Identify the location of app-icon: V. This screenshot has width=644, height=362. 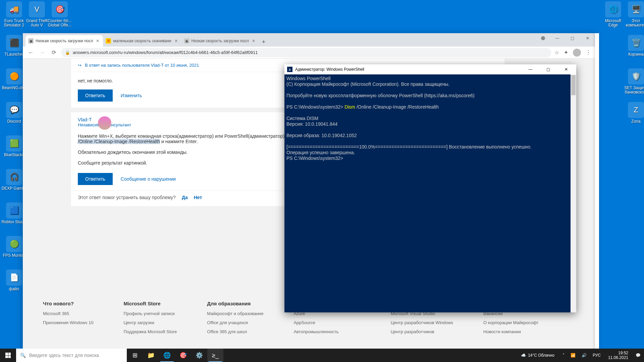
(37, 9).